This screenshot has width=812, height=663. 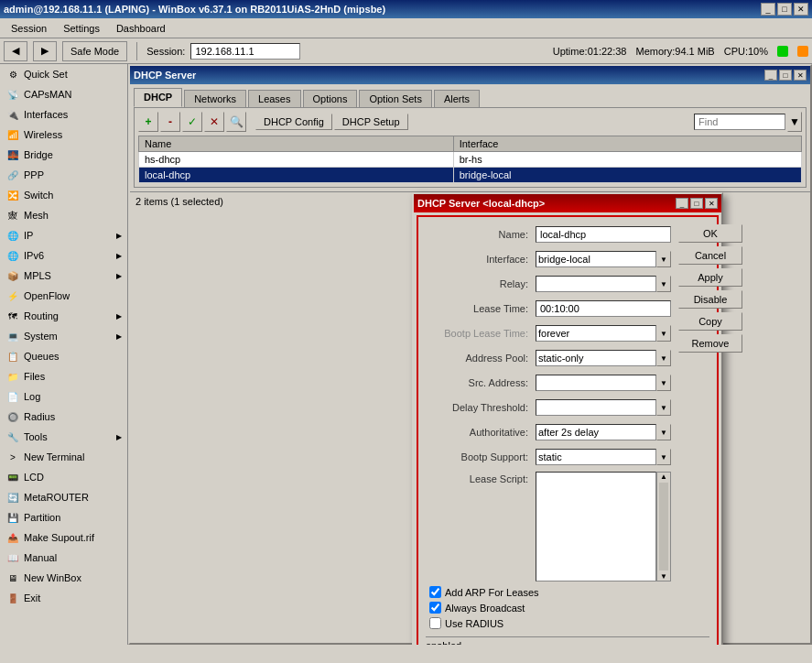 What do you see at coordinates (16, 51) in the screenshot?
I see `back-button: ◀` at bounding box center [16, 51].